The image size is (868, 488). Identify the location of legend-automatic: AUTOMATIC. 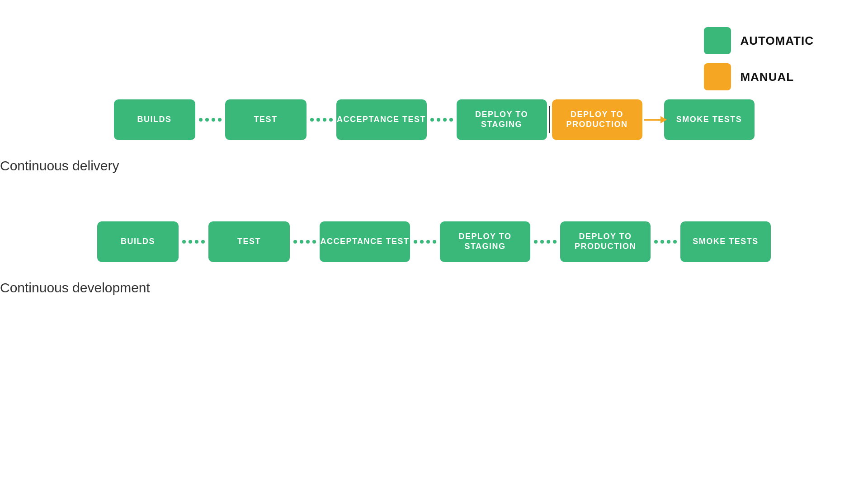
(759, 41).